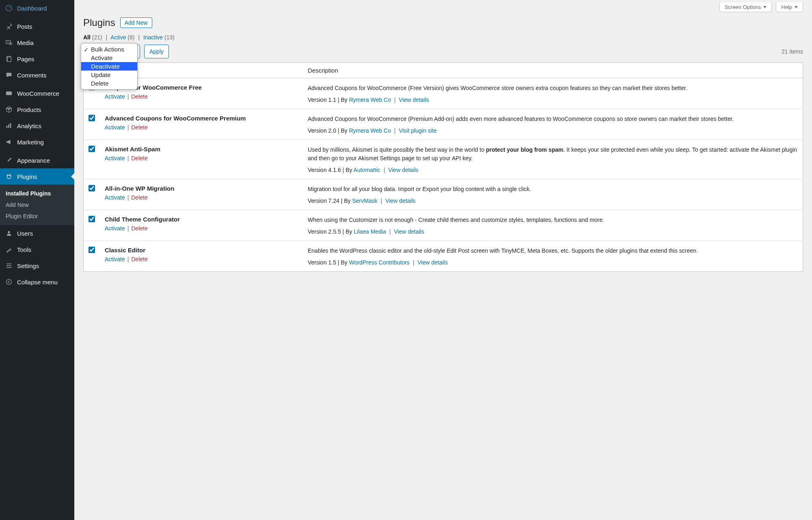  What do you see at coordinates (37, 8) in the screenshot?
I see `sidebar-item-dashboard: Dashboard` at bounding box center [37, 8].